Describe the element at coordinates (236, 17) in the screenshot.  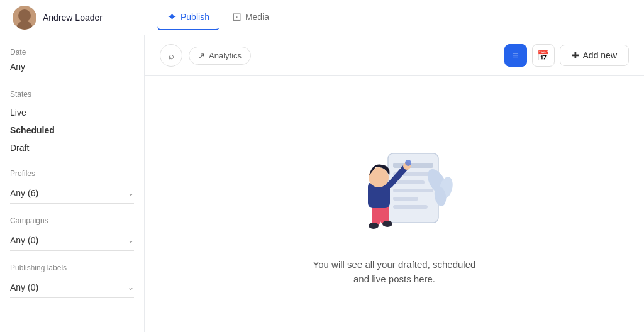
I see `media-icon: ⊡` at that location.